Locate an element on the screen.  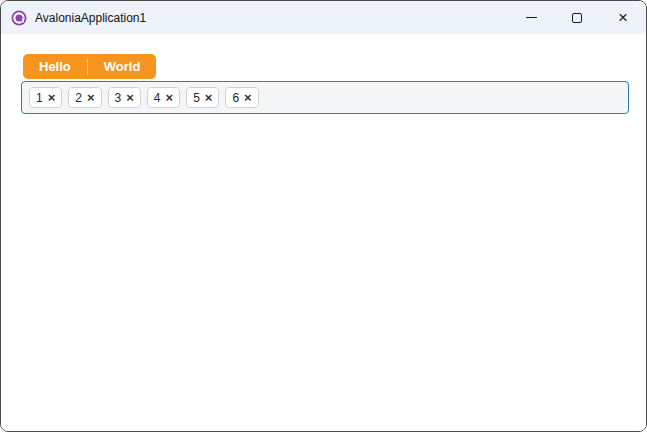
window-controls: × is located at coordinates (577, 18).